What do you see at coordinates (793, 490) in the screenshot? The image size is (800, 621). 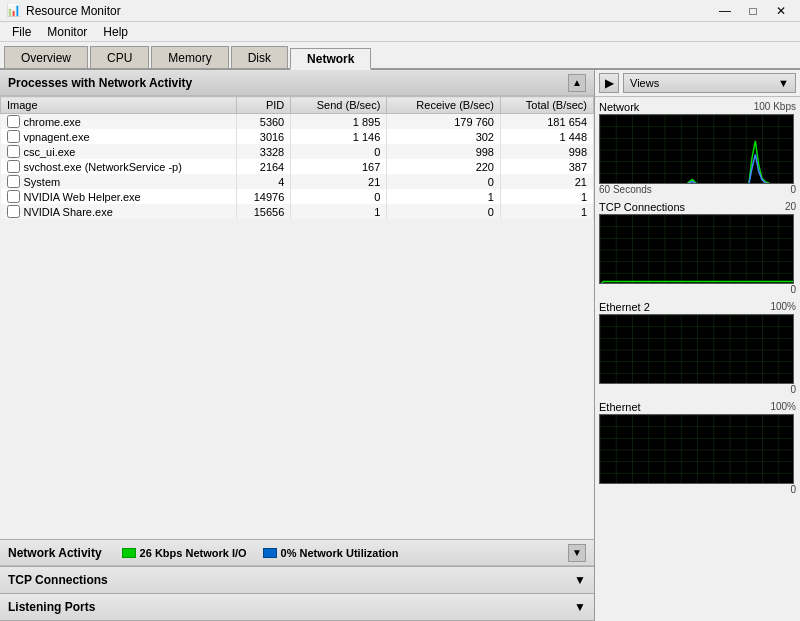 I see `chart-min-val-ethernet: 0` at bounding box center [793, 490].